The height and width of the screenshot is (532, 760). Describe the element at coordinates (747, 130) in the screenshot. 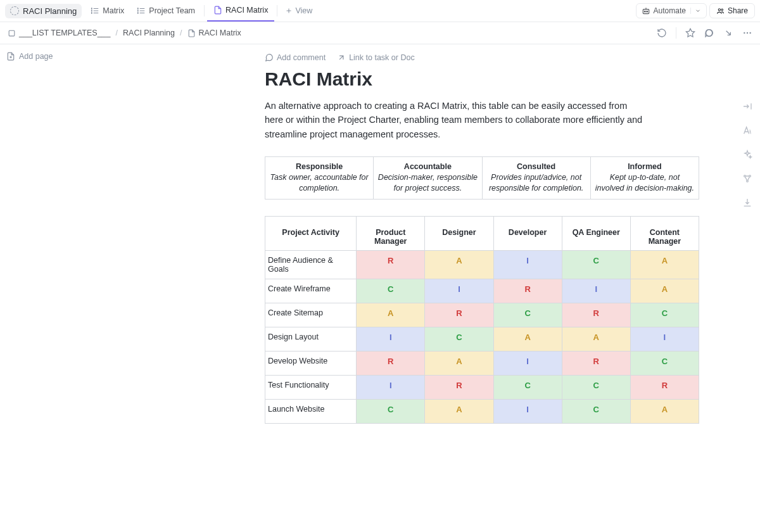

I see `typography-icon` at that location.